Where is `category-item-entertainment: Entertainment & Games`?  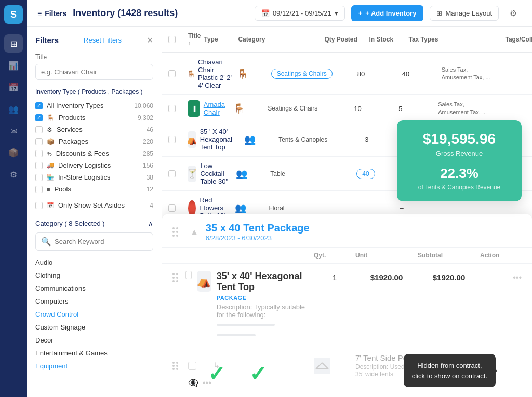
category-item-entertainment: Entertainment & Games is located at coordinates (95, 353).